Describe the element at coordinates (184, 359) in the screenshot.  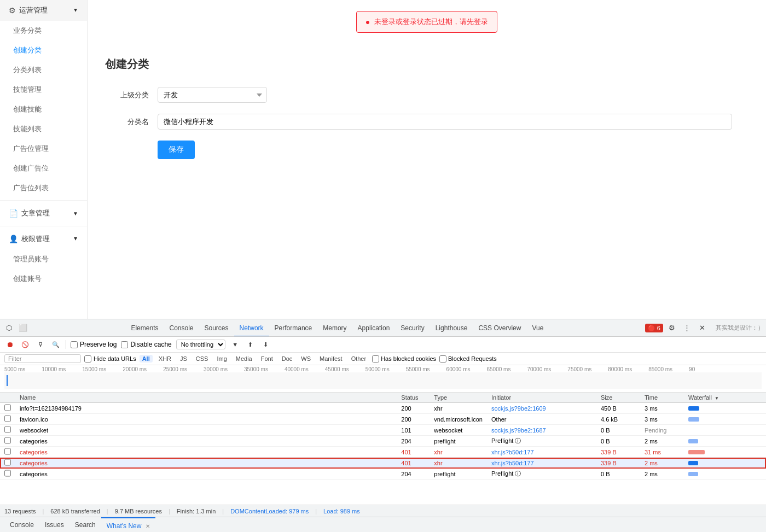
I see `filter-type-js: JS` at that location.